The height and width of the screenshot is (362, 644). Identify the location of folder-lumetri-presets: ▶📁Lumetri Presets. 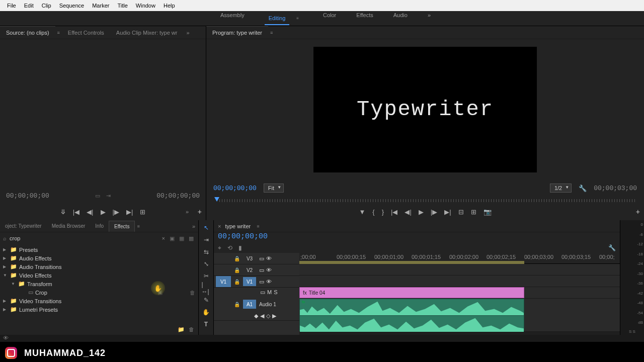
(99, 310).